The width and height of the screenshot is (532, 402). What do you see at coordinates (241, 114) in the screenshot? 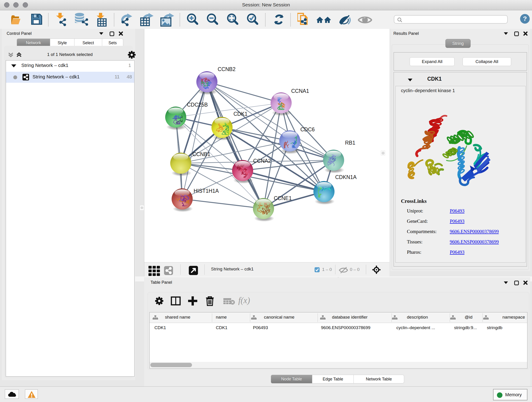
I see `svg-text: CDK1` at bounding box center [241, 114].